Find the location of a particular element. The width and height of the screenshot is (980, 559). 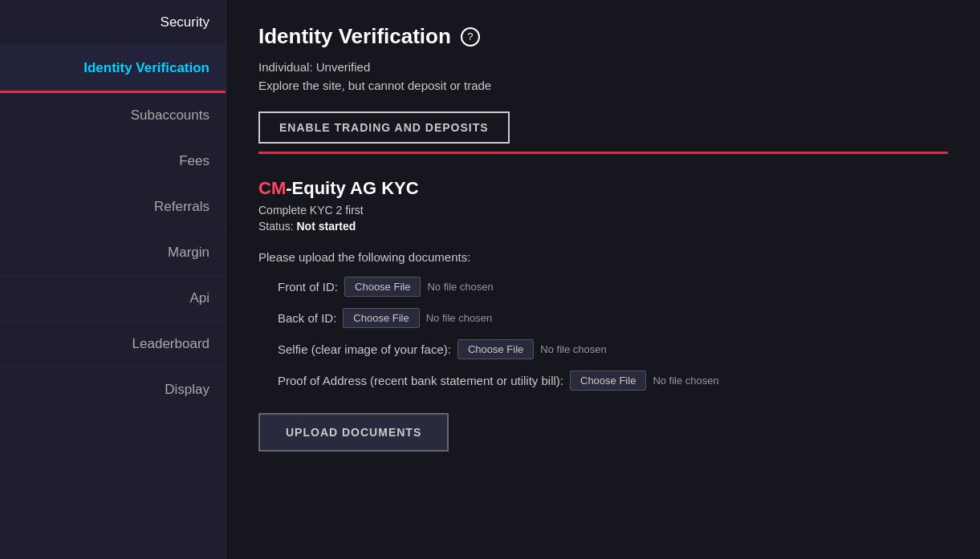

doc-label-proof-address: Proof of Address (recent bank statement … is located at coordinates (421, 380).